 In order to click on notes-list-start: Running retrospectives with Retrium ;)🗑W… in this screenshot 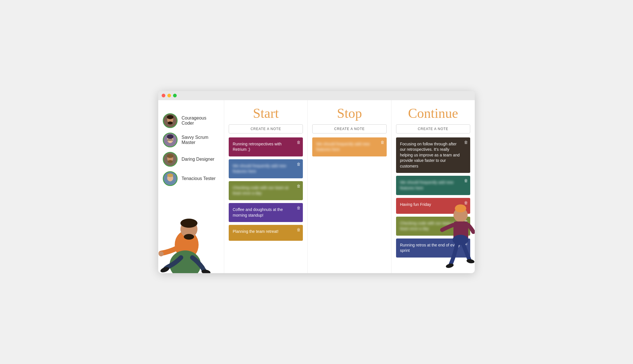, I will do `click(266, 189)`.